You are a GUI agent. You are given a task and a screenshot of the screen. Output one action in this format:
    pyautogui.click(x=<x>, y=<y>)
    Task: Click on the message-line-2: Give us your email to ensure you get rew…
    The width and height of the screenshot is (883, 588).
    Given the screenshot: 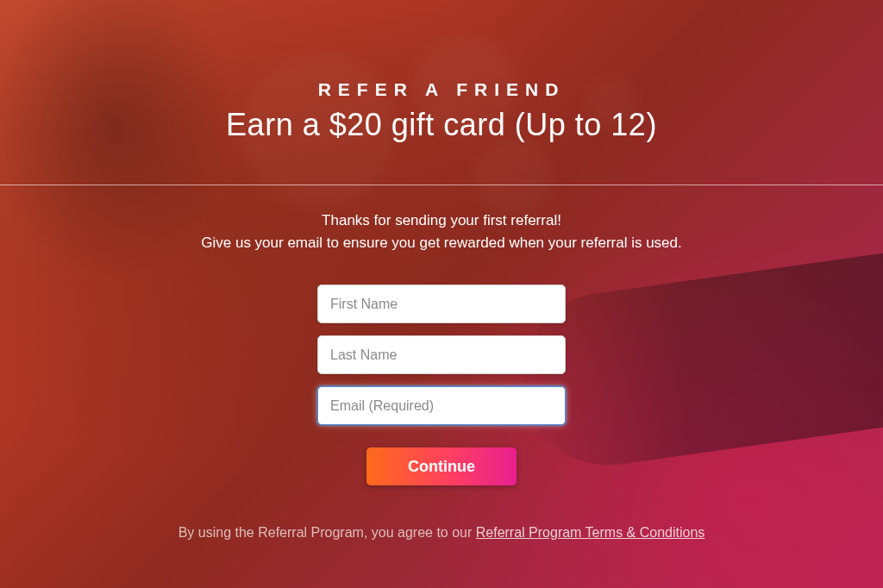 What is the action you would take?
    pyautogui.click(x=442, y=243)
    